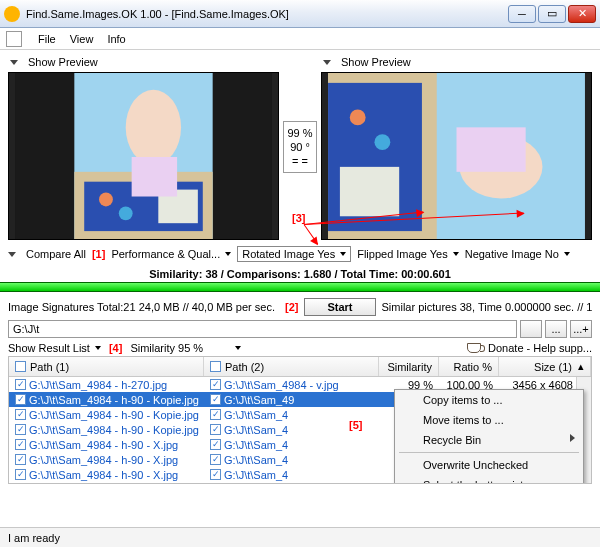 The width and height of the screenshot is (600, 547). Describe the element at coordinates (356, 425) in the screenshot. I see `annotation-5: [5]` at that location.